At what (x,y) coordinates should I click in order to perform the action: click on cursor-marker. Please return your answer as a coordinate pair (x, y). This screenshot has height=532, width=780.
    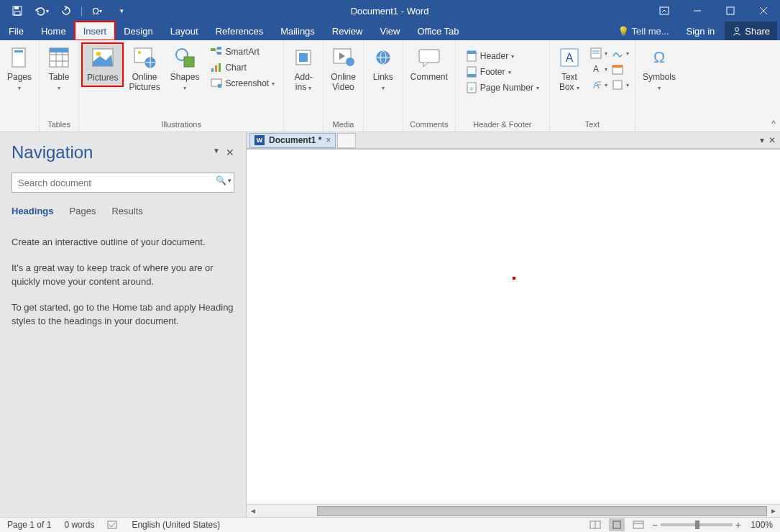
    Looking at the image, I should click on (514, 278).